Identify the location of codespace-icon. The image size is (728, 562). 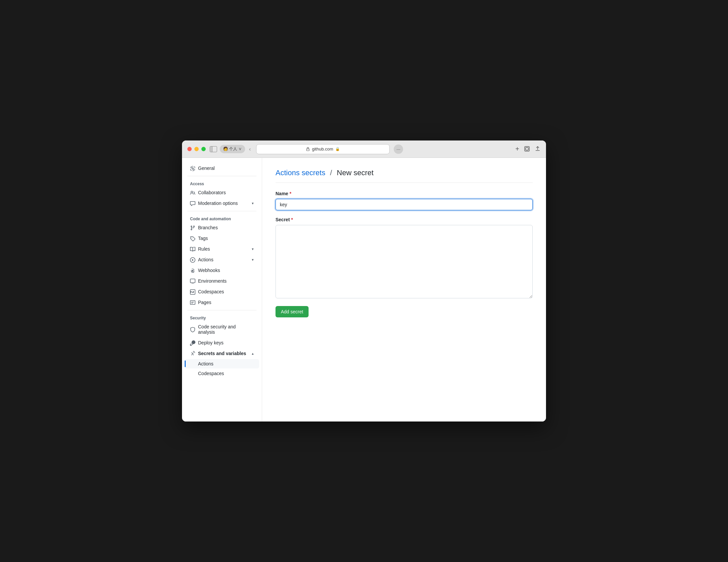
(193, 292).